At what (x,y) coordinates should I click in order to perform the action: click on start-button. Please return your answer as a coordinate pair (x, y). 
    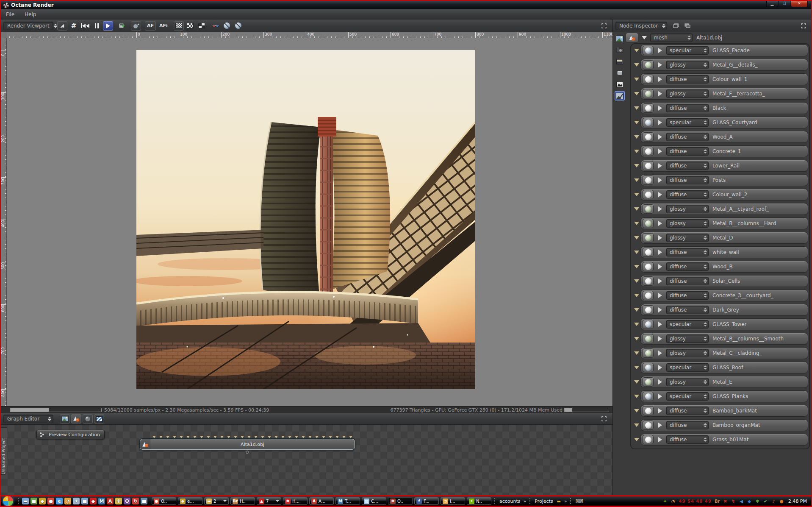
    Looking at the image, I should click on (8, 501).